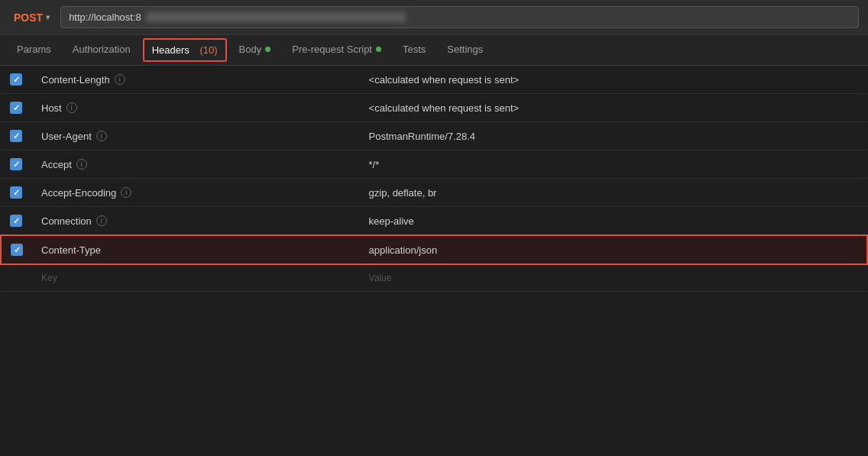 The width and height of the screenshot is (868, 456). I want to click on top-bar: POST ▾ http://localhost:8, so click(434, 18).